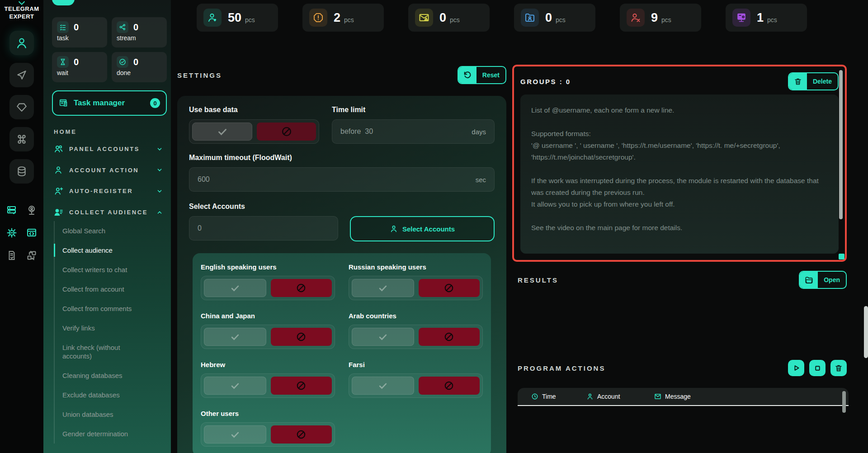 The image size is (868, 453). Describe the element at coordinates (111, 289) in the screenshot. I see `submenu-collect-from-account: Collect from account` at that location.